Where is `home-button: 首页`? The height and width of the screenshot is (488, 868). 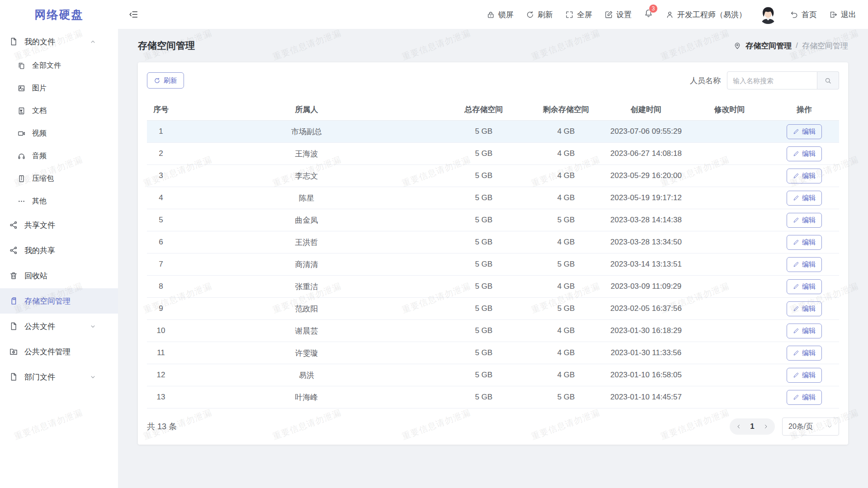
home-button: 首页 is located at coordinates (803, 14).